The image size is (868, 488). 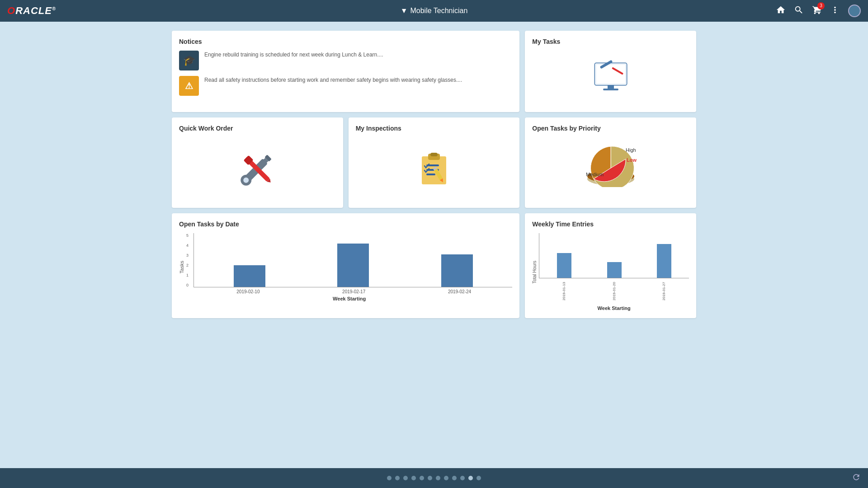 What do you see at coordinates (345, 42) in the screenshot?
I see `notices-title: Notices` at bounding box center [345, 42].